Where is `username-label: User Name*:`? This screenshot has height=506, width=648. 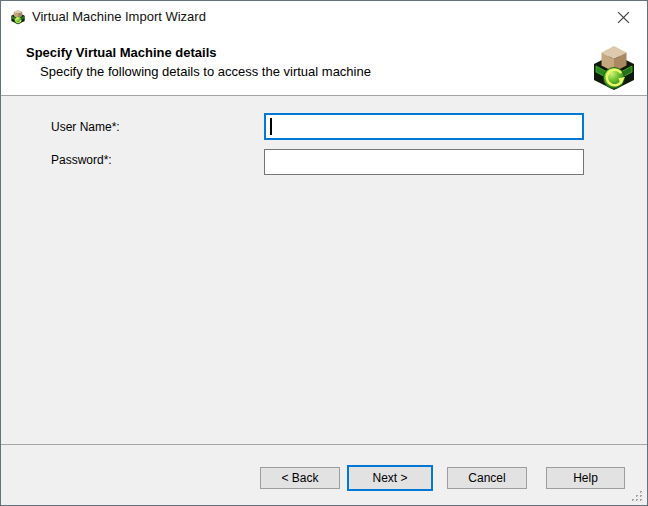
username-label: User Name*: is located at coordinates (86, 127).